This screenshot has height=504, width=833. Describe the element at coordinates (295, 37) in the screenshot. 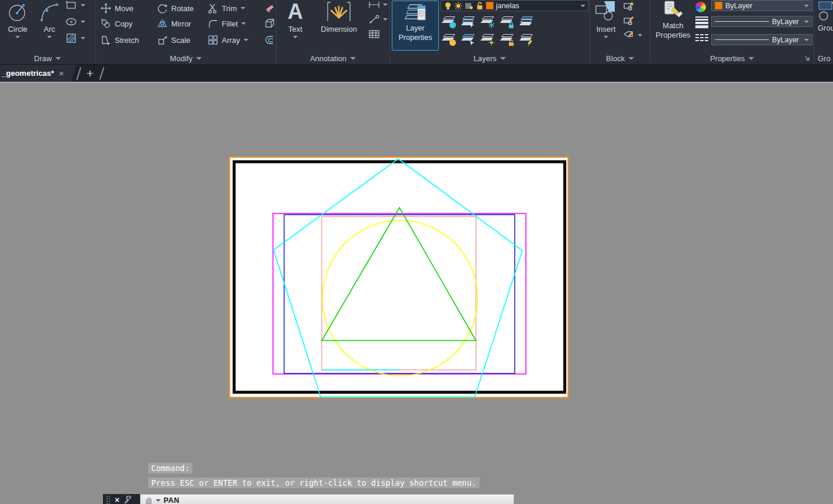

I see `text-dropdown-caret-icon` at that location.